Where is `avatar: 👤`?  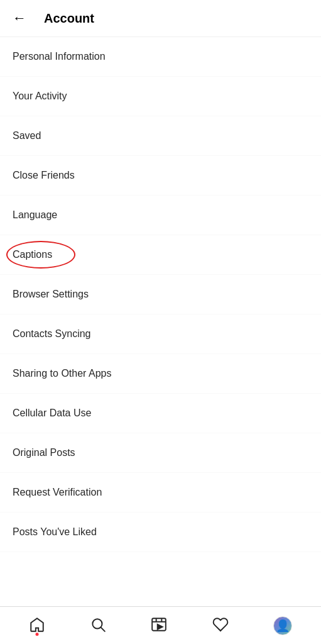
avatar: 👤 is located at coordinates (283, 626).